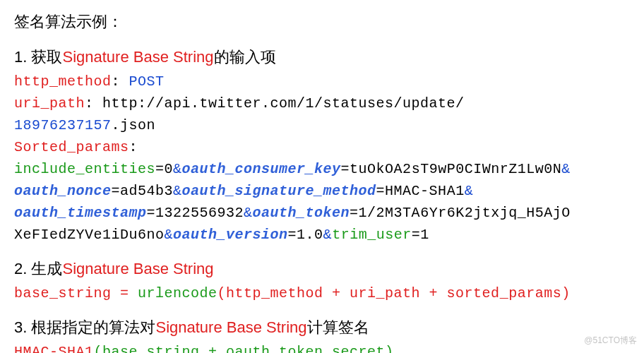 This screenshot has height=353, width=644. Describe the element at coordinates (72, 147) in the screenshot. I see `sorted-params-label: Sorted_params` at that location.